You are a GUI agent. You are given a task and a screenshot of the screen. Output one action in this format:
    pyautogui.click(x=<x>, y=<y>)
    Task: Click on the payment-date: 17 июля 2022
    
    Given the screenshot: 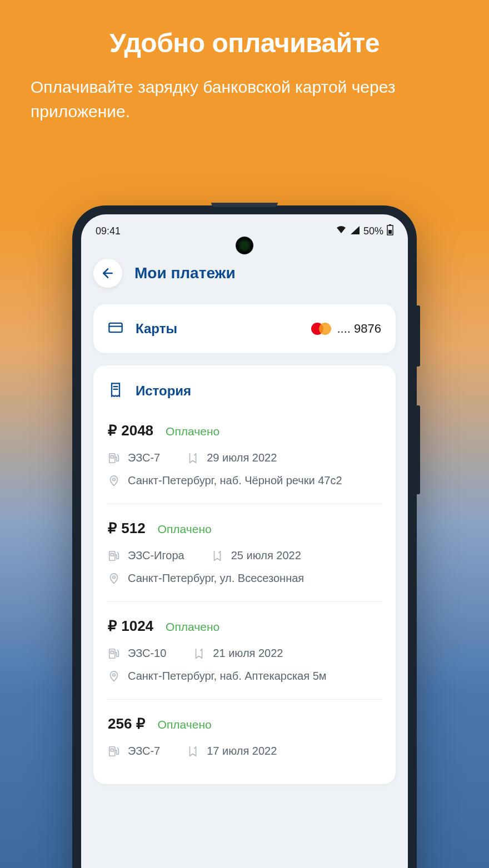 What is the action you would take?
    pyautogui.click(x=242, y=751)
    